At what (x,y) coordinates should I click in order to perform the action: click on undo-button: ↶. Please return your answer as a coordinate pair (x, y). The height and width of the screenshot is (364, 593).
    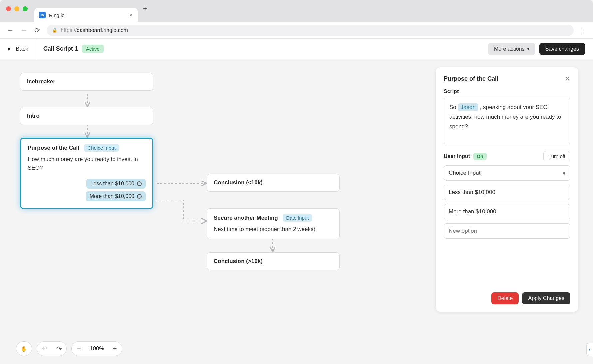
    Looking at the image, I should click on (44, 349).